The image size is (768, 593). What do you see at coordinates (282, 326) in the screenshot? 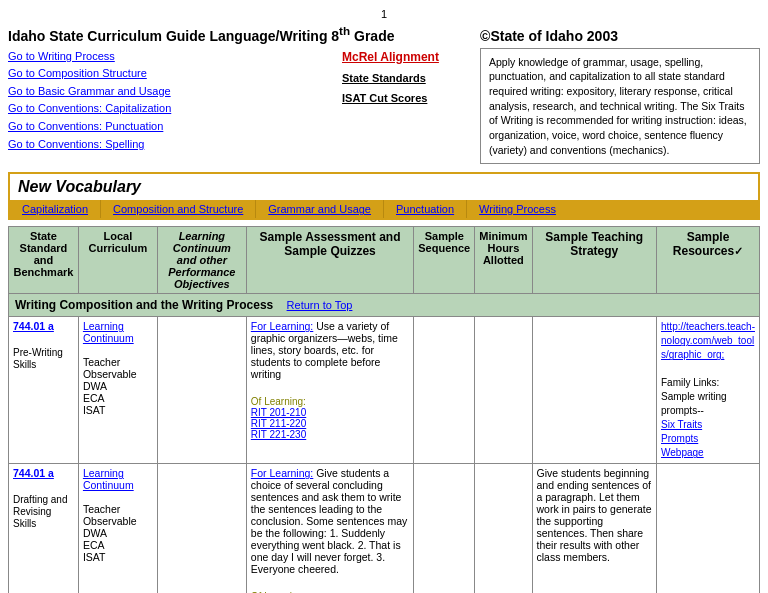
I see `for-learning-link-1: For Learning:` at bounding box center [282, 326].